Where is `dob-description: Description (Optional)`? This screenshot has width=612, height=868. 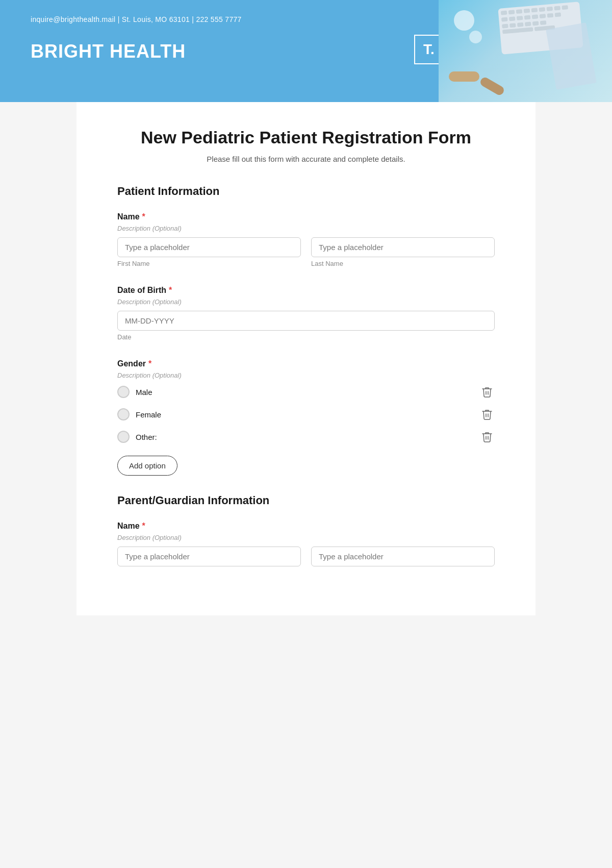 dob-description: Description (Optional) is located at coordinates (306, 302).